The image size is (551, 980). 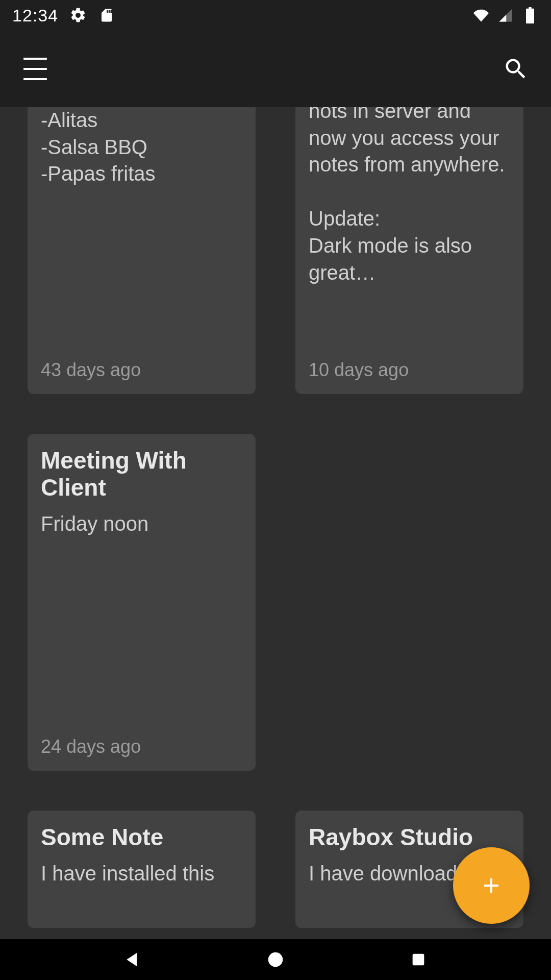 What do you see at coordinates (530, 15) in the screenshot?
I see `battery-full-icon` at bounding box center [530, 15].